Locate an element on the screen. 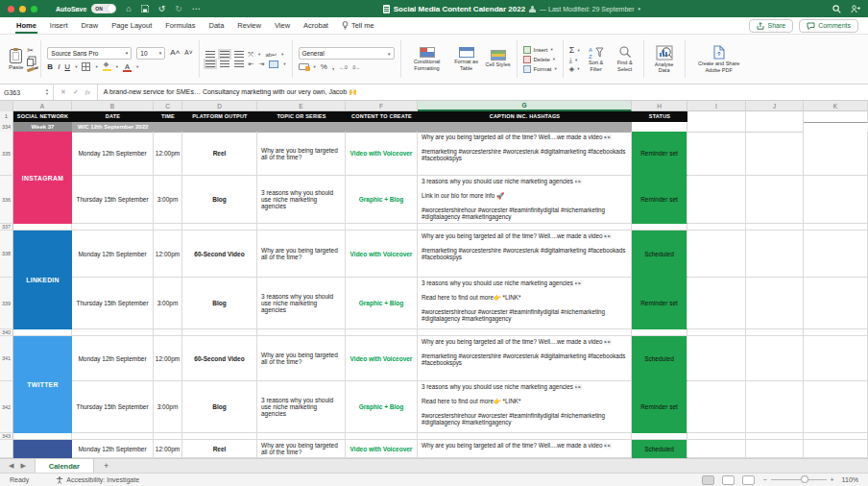 This screenshot has height=486, width=868. row-number: 337 is located at coordinates (7, 227).